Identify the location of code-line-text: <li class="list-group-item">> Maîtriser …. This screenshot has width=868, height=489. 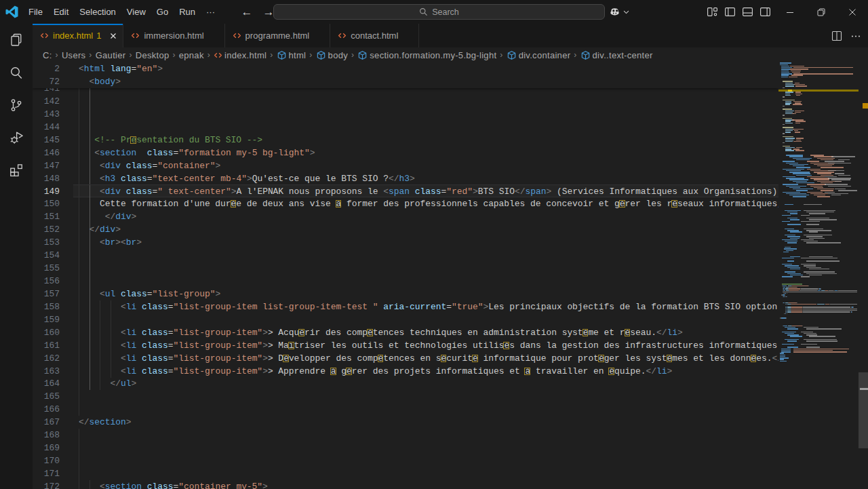
(431, 346).